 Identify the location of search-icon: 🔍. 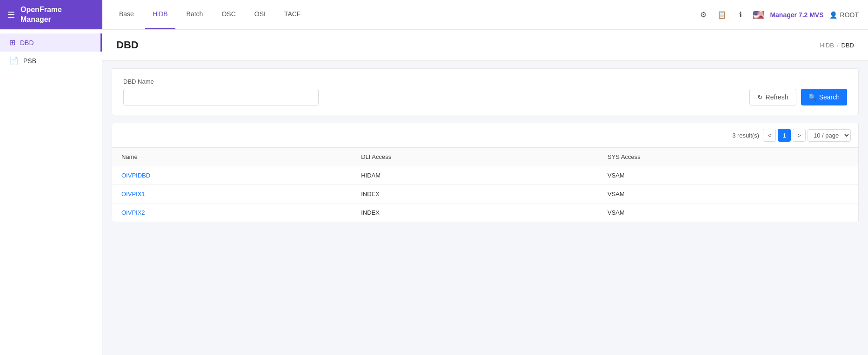
(812, 97).